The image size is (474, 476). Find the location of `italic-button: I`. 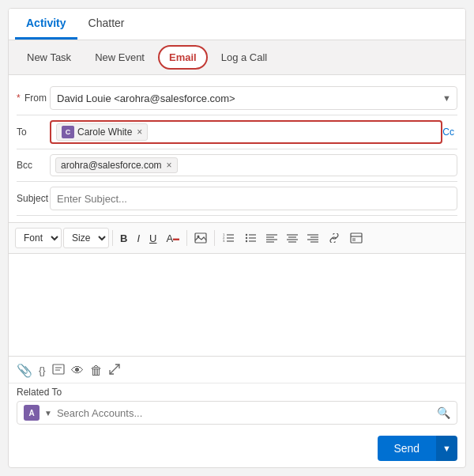

italic-button: I is located at coordinates (138, 238).